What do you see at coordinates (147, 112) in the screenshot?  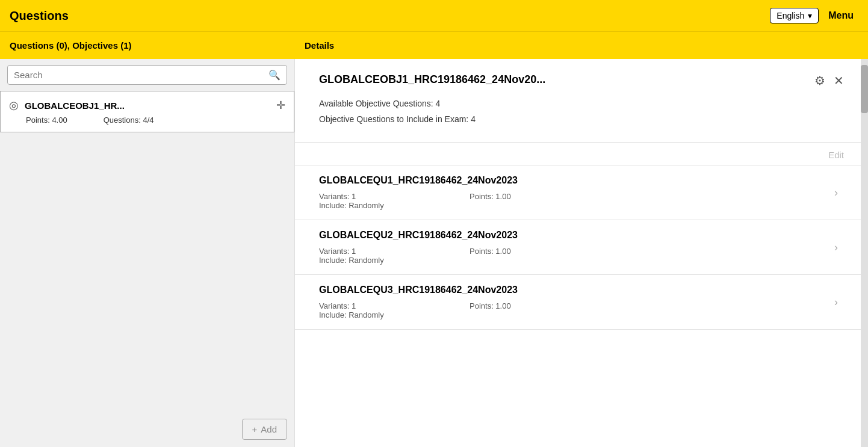 I see `objective-item: ◎ GLOBALCEOBJ1_HR... Points: 4.00 Questi…` at bounding box center [147, 112].